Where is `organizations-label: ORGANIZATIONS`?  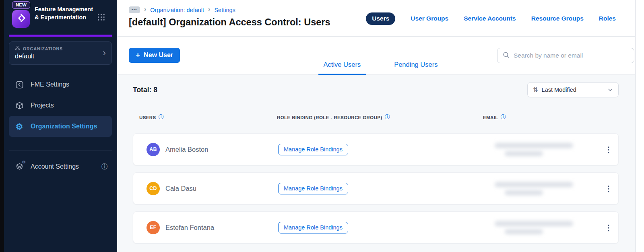 organizations-label: ORGANIZATIONS is located at coordinates (43, 49).